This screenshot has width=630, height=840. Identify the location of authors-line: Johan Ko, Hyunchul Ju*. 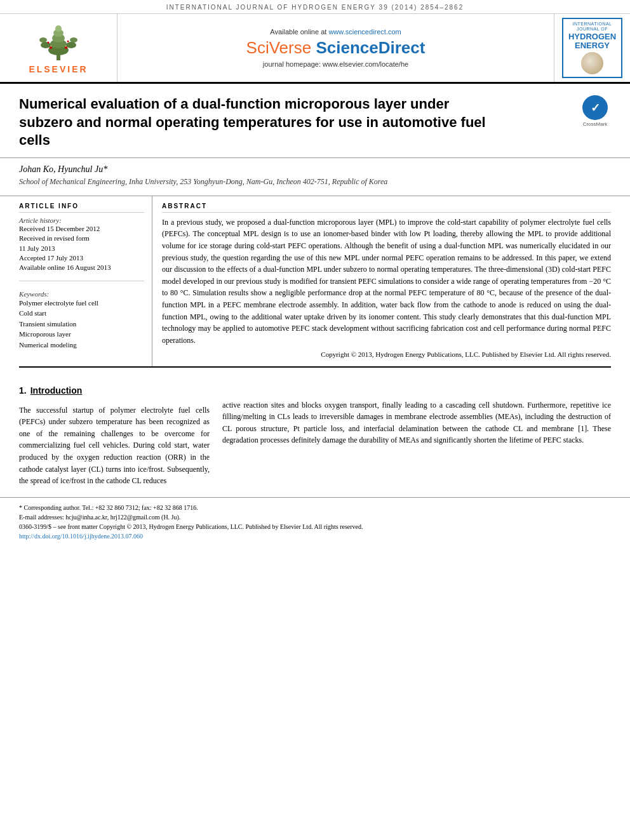
(315, 170).